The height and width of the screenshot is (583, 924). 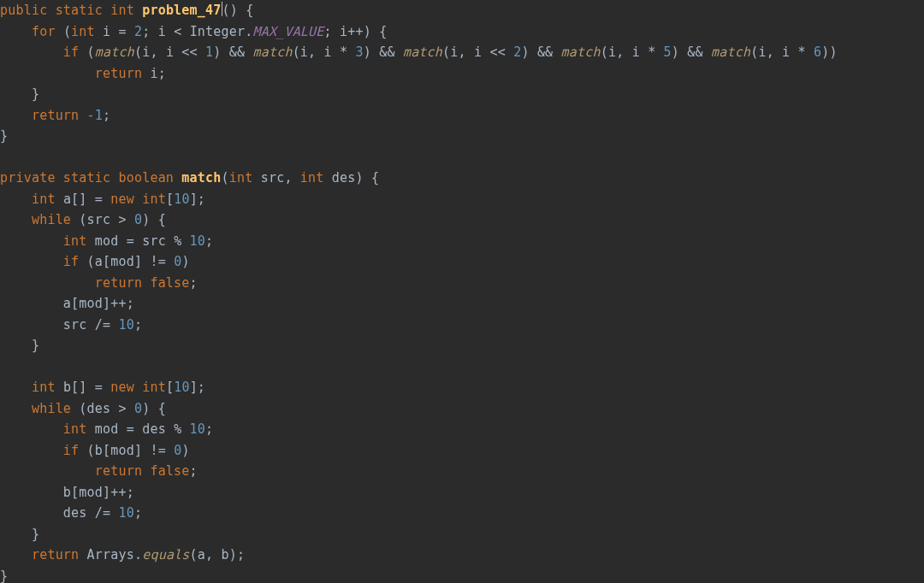 I want to click on number-2: 2, so click(x=139, y=32).